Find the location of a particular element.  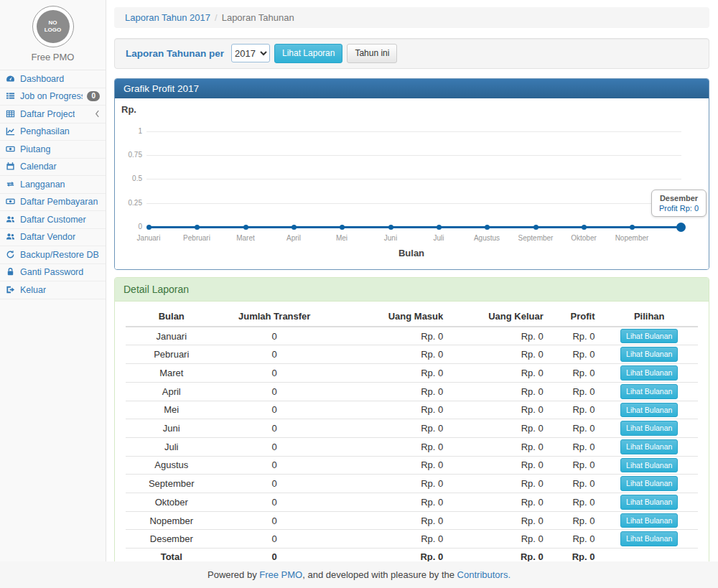

data-point-september is located at coordinates (536, 227).